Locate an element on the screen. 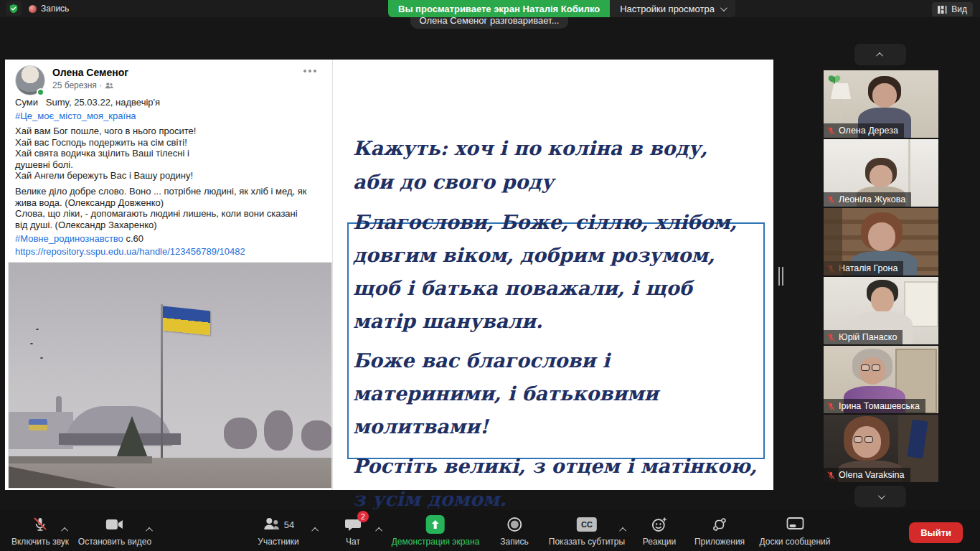 This screenshot has height=551, width=980. subtitles-button: CC Показать субтитры is located at coordinates (587, 531).